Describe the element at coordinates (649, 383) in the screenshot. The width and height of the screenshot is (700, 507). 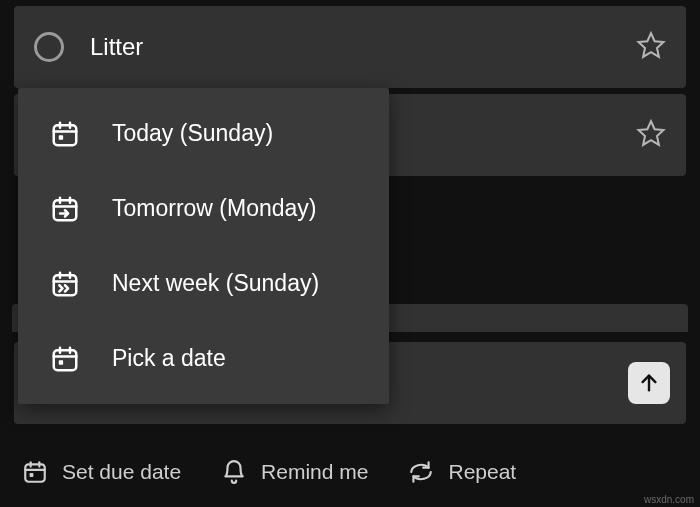
I see `arrow-up-icon` at that location.